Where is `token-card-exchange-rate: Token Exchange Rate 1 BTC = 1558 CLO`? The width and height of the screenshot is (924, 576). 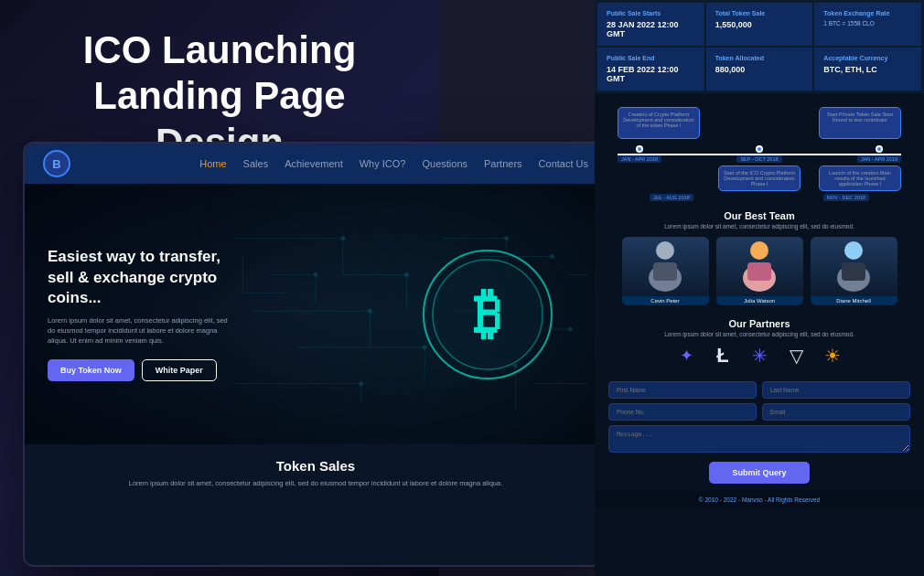
token-card-exchange-rate: Token Exchange Rate 1 BTC = 1558 CLO is located at coordinates (867, 24).